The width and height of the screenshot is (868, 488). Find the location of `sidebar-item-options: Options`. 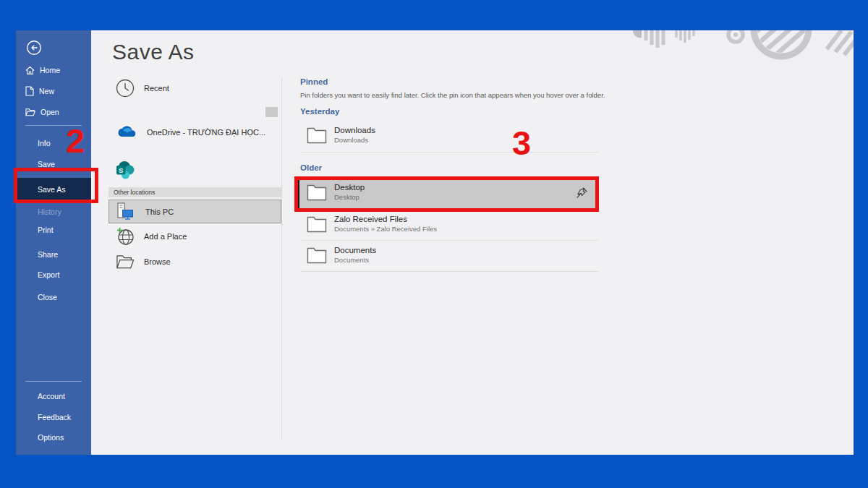

sidebar-item-options: Options is located at coordinates (51, 438).